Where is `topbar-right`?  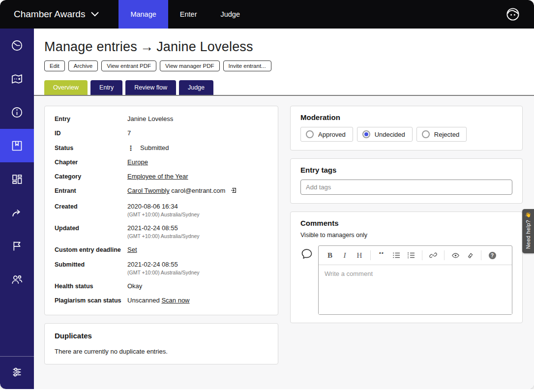
topbar-right is located at coordinates (520, 14).